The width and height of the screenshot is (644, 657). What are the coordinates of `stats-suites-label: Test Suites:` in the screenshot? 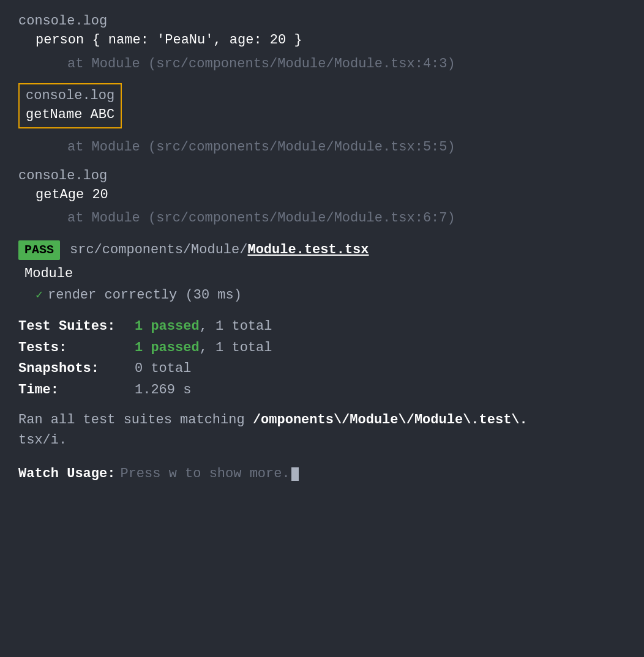 It's located at (77, 327).